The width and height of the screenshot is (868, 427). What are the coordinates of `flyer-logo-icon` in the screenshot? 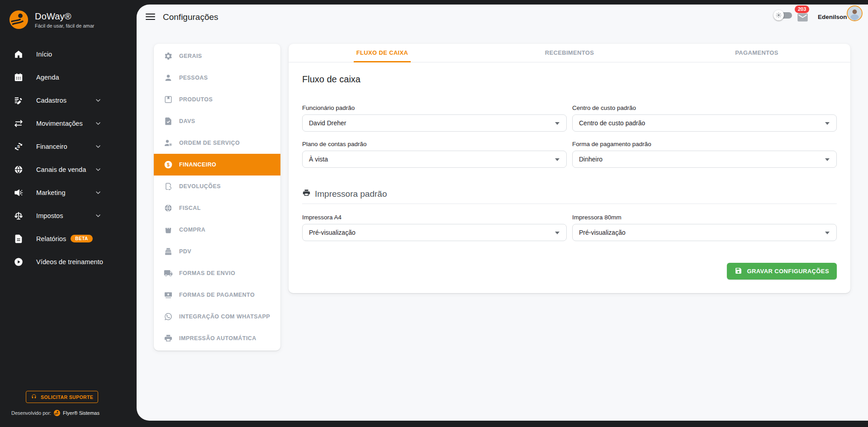 It's located at (57, 413).